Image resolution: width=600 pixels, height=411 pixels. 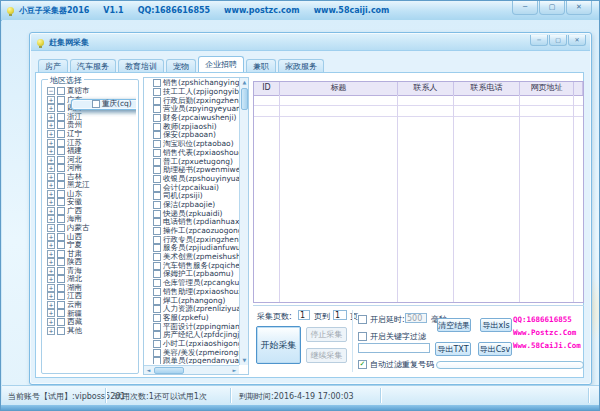 I want to click on region-tree-item: +新疆, so click(x=90, y=314).